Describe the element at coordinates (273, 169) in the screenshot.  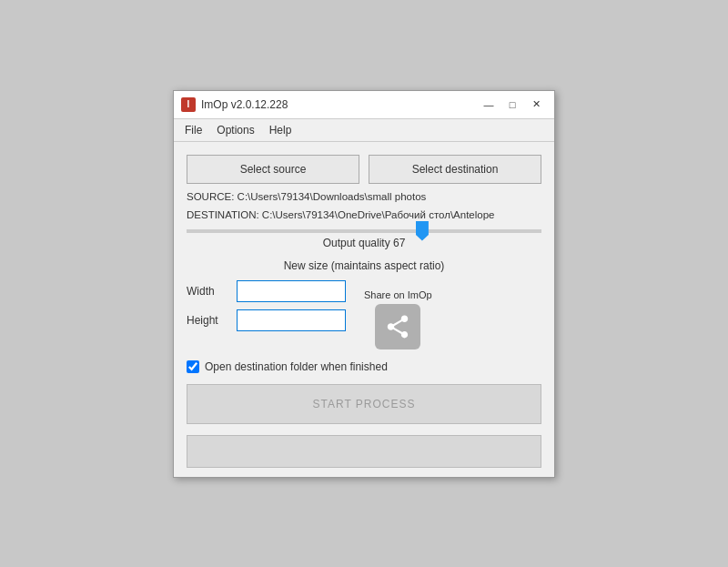
I see `select-source-button: Select source` at that location.